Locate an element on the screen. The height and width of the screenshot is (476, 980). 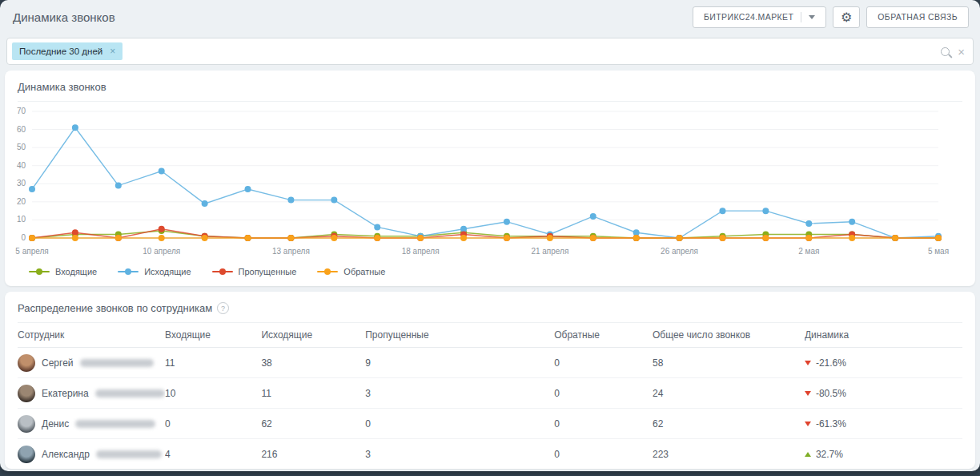
legend-label: Обратные is located at coordinates (364, 272).